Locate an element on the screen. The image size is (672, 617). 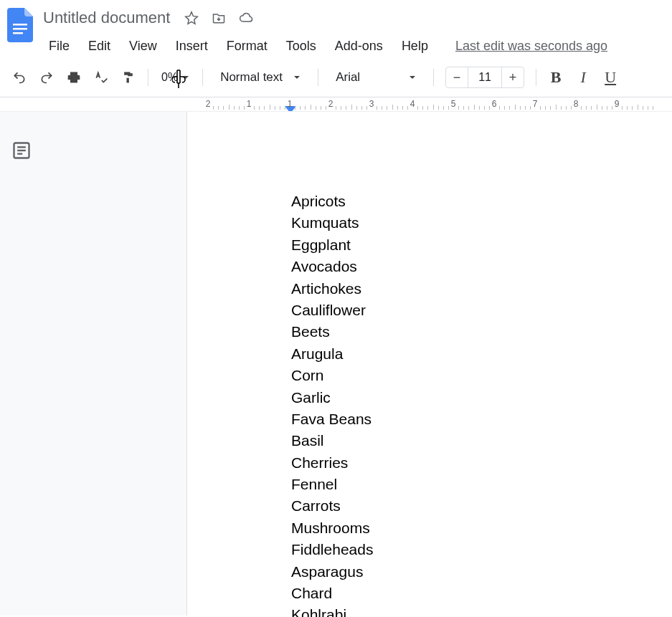
menu-bar: File Edit View Insert Format Tools Add-o… is located at coordinates (353, 43).